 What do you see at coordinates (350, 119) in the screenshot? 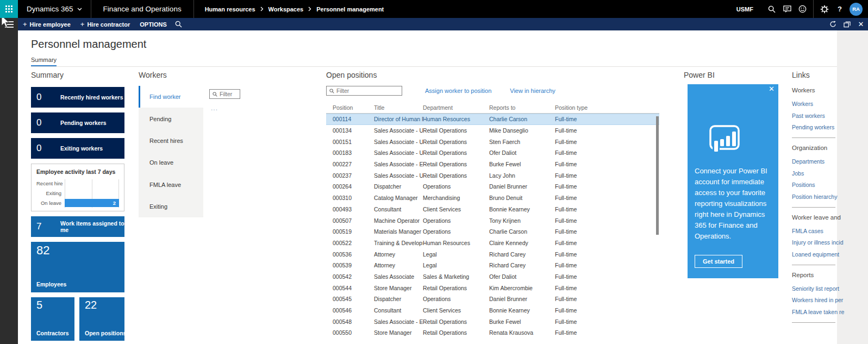
I see `table-cell: 000114` at bounding box center [350, 119].